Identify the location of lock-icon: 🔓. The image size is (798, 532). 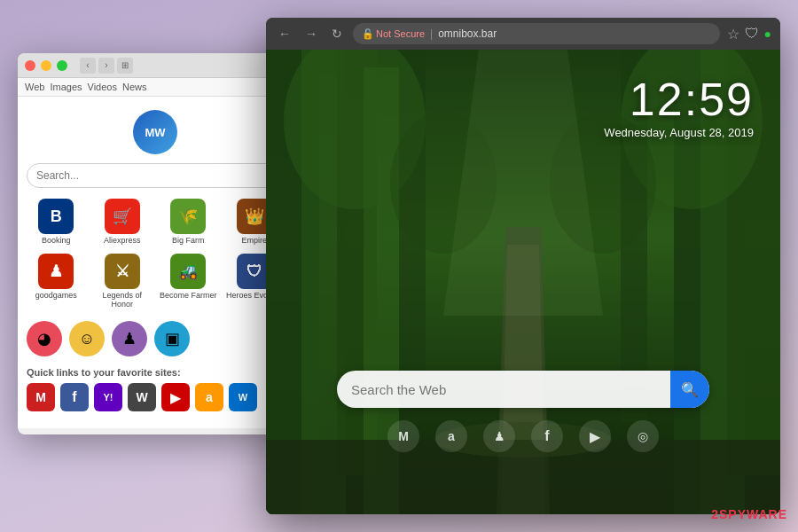
(368, 34).